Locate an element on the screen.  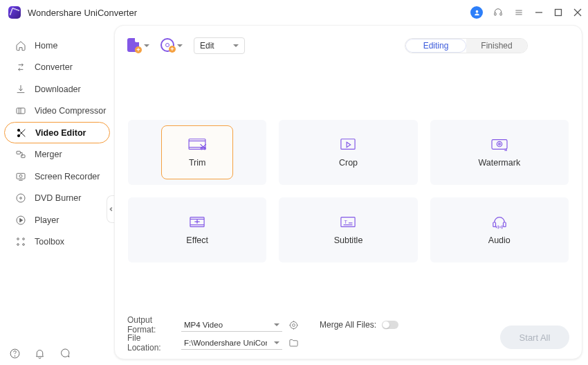
tool-tile-effect: Effect is located at coordinates (197, 230).